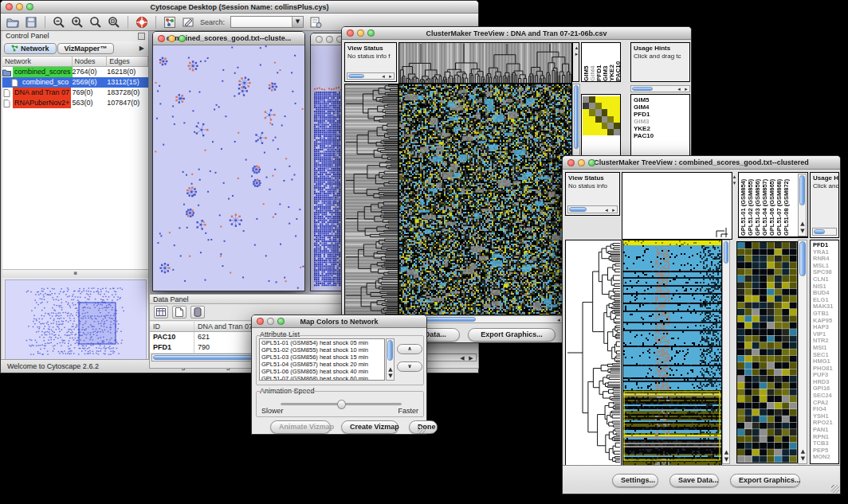  Describe the element at coordinates (37, 83) in the screenshot. I see `network-name-cell: combined_sco` at that location.